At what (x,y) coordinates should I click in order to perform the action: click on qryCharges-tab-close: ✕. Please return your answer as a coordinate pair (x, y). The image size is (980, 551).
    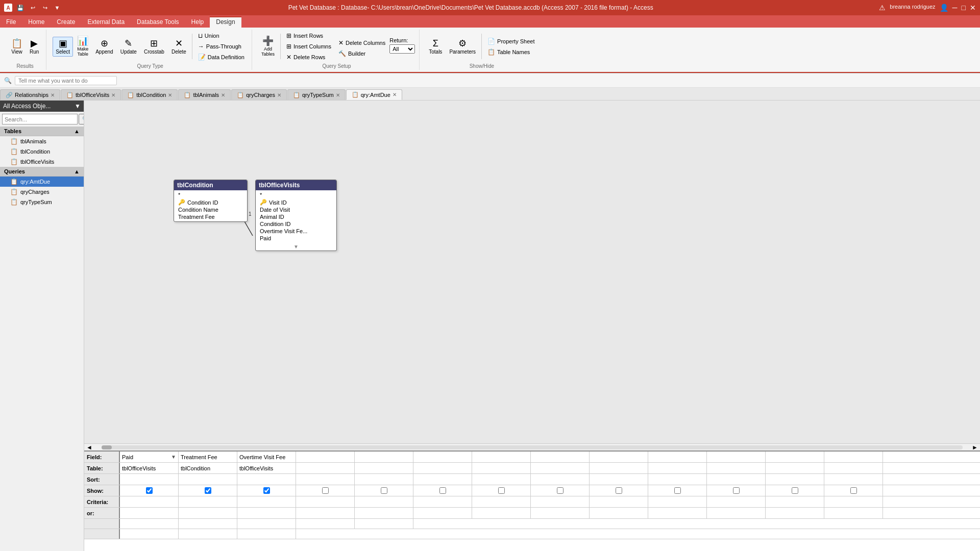
    Looking at the image, I should click on (279, 95).